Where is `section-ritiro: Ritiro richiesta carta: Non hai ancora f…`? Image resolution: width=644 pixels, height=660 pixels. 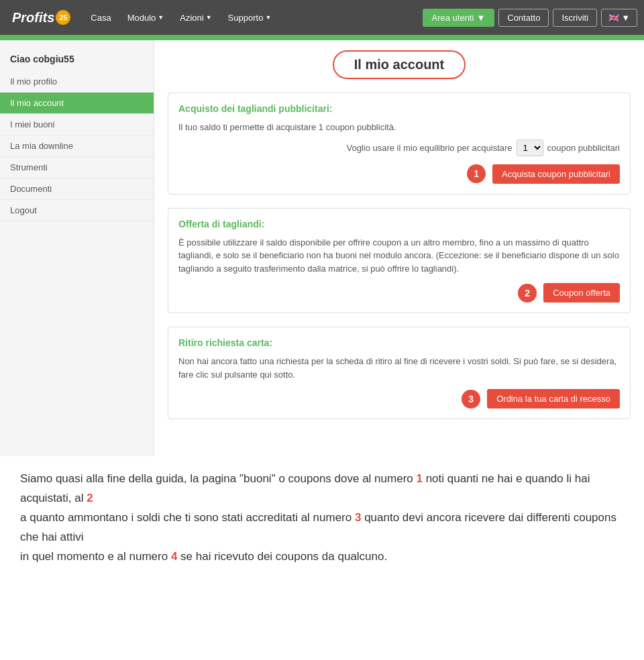
section-ritiro: Ritiro richiesta carta: Non hai ancora f… is located at coordinates (399, 373).